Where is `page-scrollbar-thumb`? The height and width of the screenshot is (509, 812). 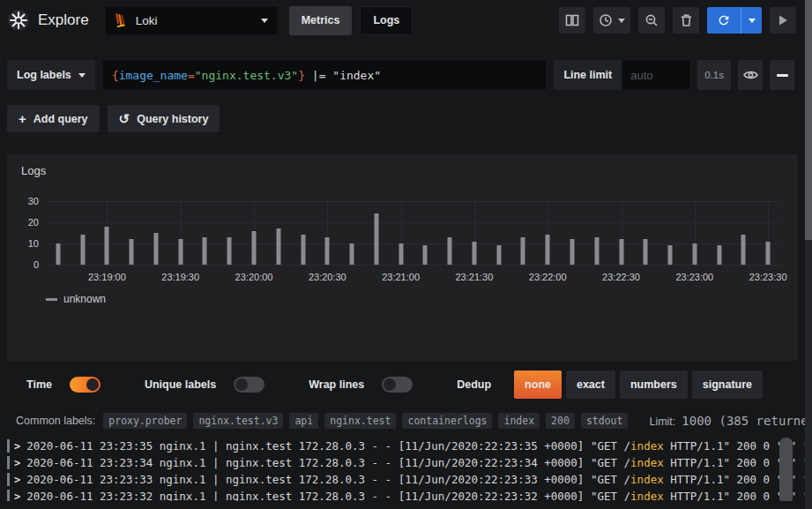 page-scrollbar-thumb is located at coordinates (808, 120).